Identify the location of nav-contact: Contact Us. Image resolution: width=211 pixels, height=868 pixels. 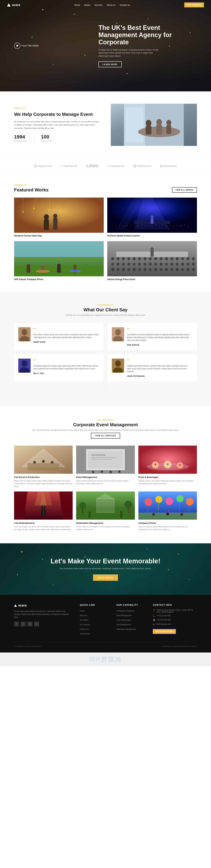
(125, 5).